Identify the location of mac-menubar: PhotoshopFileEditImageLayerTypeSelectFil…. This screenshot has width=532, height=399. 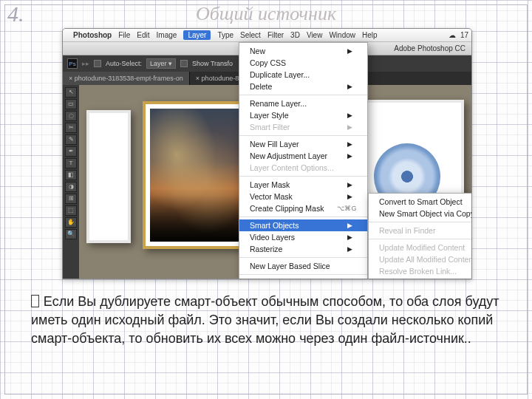
(267, 35).